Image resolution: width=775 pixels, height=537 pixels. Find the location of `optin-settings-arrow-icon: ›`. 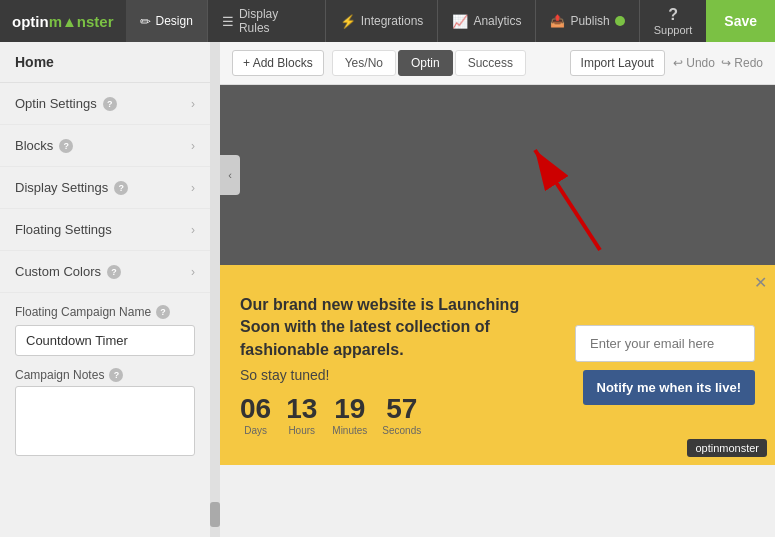

optin-settings-arrow-icon: › is located at coordinates (193, 104).